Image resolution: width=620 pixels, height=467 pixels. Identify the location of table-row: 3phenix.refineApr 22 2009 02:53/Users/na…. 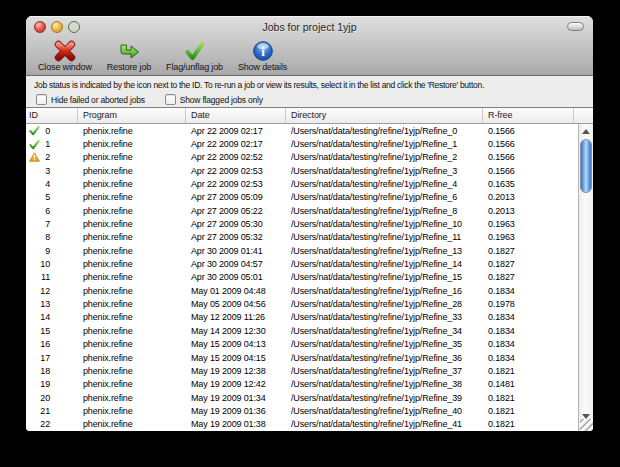
(302, 170).